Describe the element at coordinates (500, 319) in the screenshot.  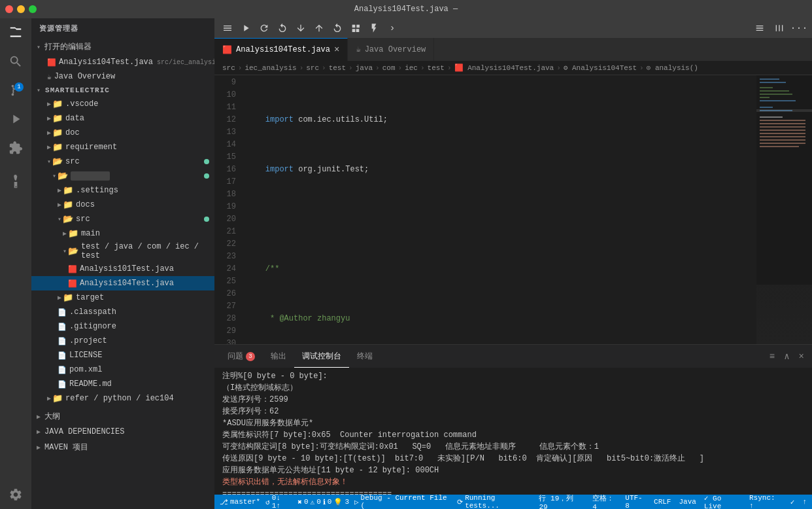
I see `code-line: * @Author zhangyu` at that location.